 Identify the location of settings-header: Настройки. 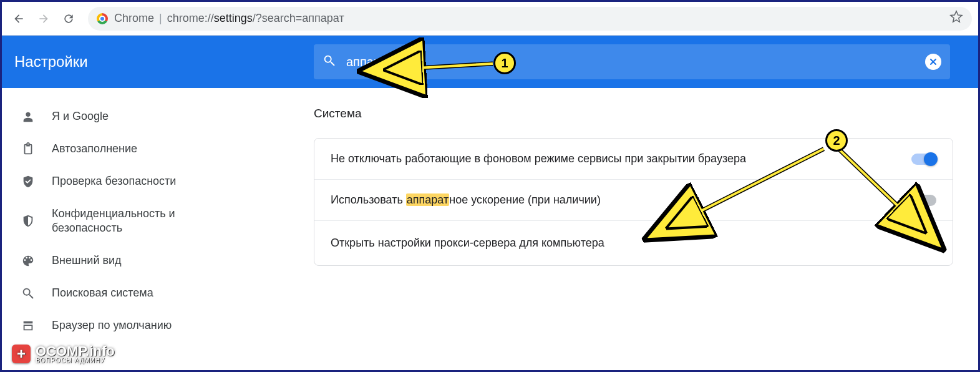
(490, 62).